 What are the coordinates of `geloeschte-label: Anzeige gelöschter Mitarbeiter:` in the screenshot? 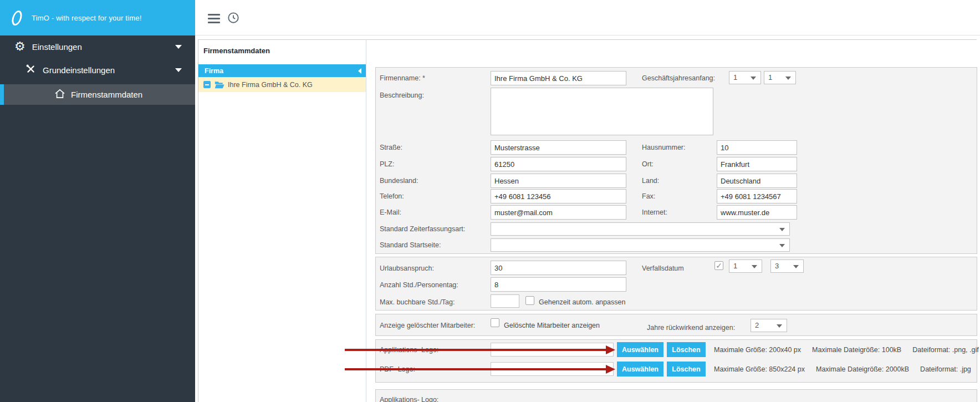 It's located at (427, 325).